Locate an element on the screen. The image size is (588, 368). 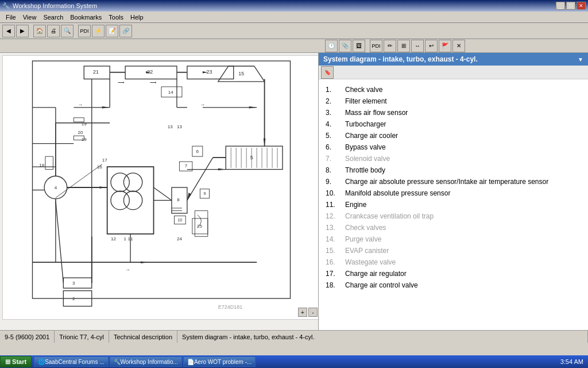
status-bar: 9-5 (9600) 2001 Trionic T7, 4-cyl Techni… is located at coordinates (294, 336).